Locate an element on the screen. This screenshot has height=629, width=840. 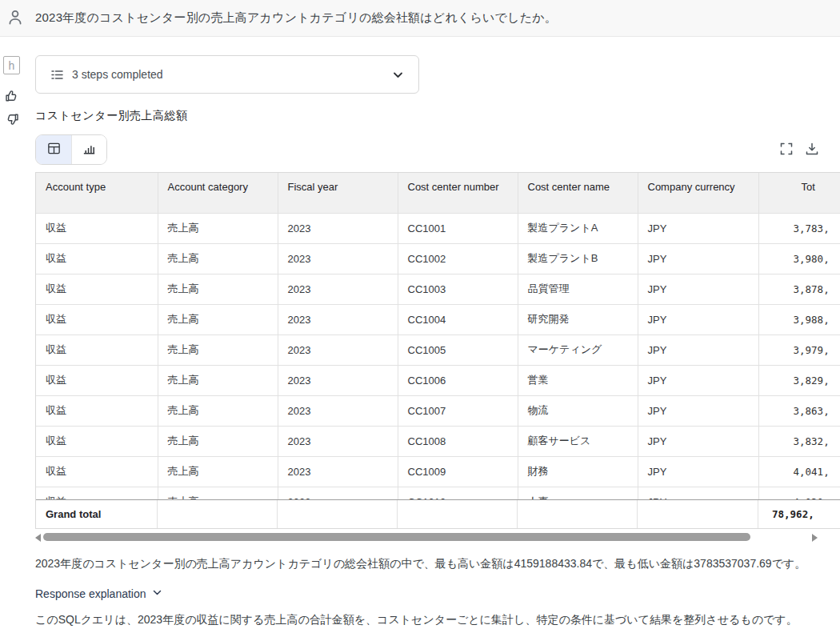
table-header-row: Account typeAccount categoryFiscal yearC… is located at coordinates (438, 193).